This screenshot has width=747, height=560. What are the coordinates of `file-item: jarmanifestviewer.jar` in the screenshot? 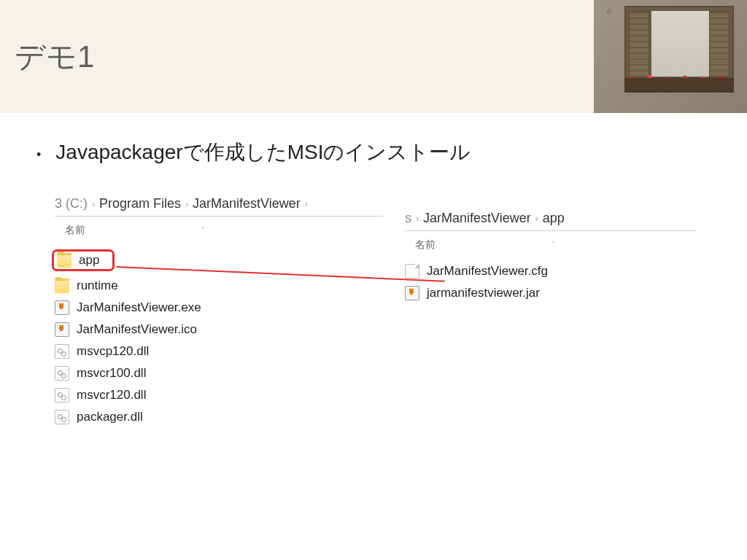 It's located at (551, 293).